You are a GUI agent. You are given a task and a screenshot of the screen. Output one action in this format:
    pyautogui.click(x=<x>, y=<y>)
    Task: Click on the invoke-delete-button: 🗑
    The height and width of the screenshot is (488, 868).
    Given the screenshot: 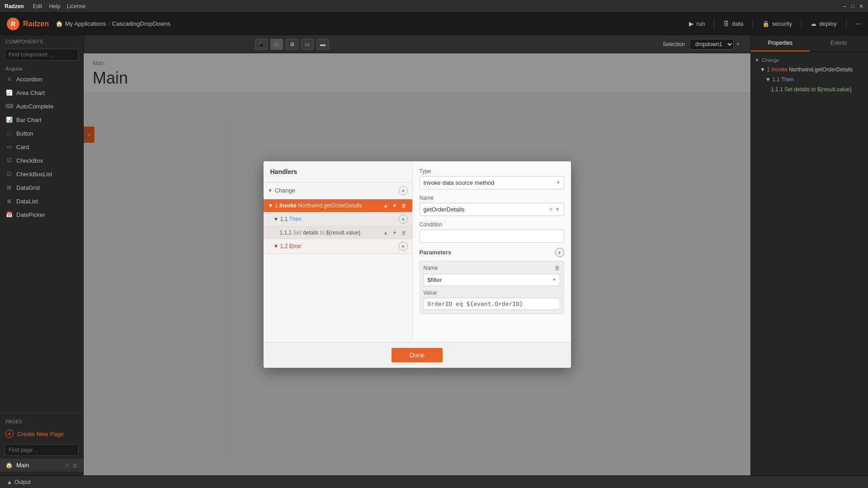 What is the action you would take?
    pyautogui.click(x=404, y=206)
    